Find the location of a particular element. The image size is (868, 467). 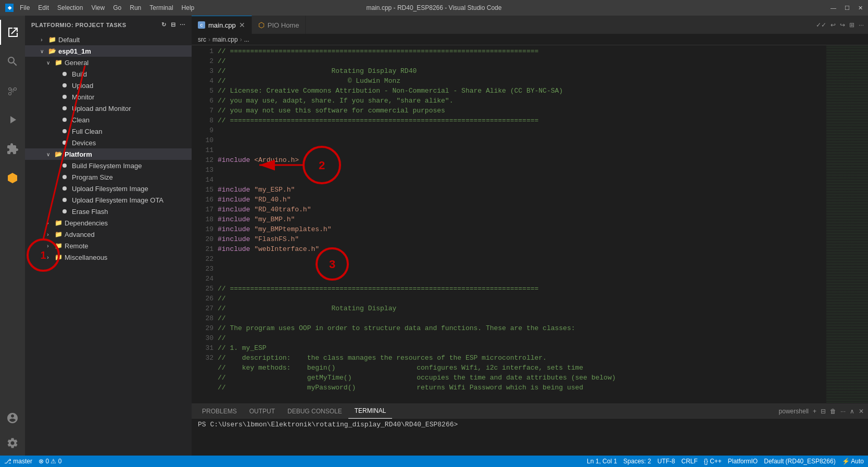

undo-icon: ↩ is located at coordinates (833, 25).